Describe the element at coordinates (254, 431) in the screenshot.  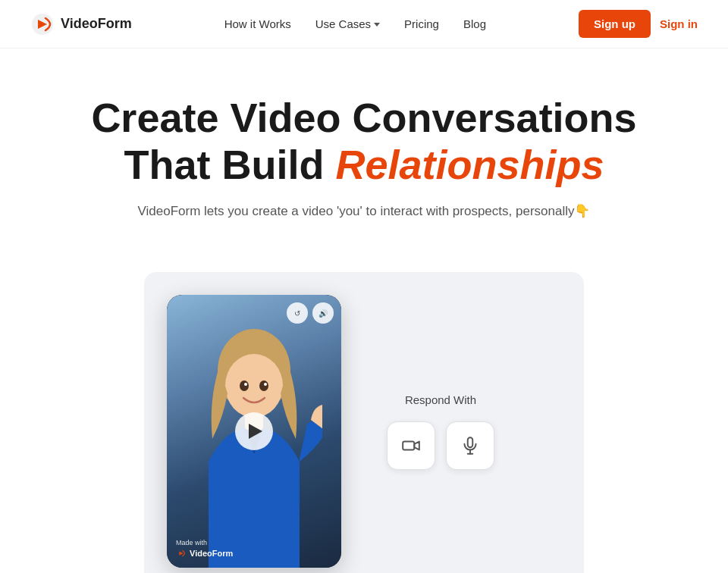
I see `video-card: ↺ 🔊 Made with VideoForm` at that location.